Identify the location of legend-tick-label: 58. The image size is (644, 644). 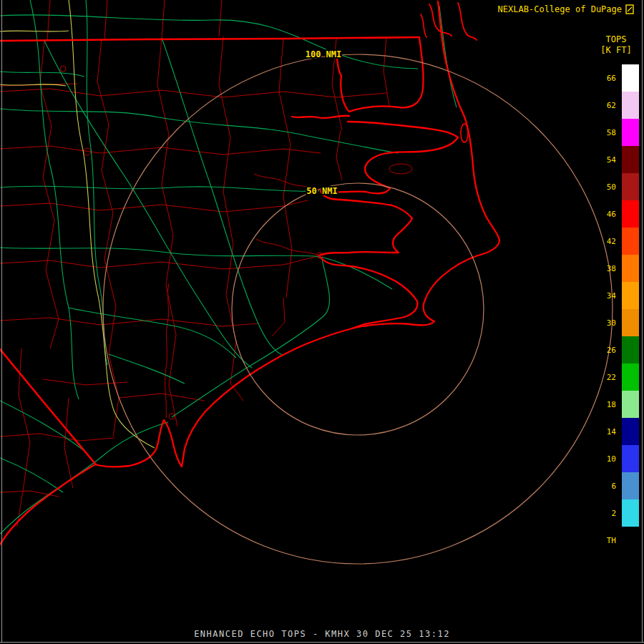
(607, 133).